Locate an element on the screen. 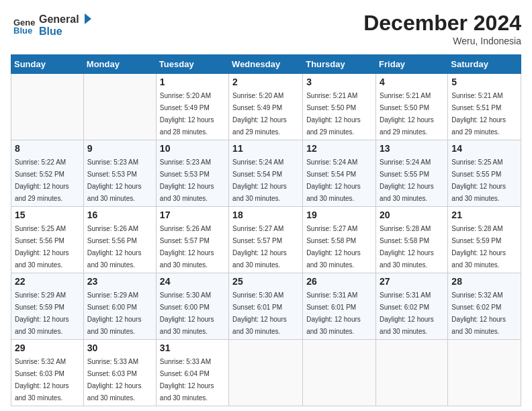 The image size is (532, 411). day-info: Sunrise: 5:22 AMSunset: 5:52 PMDaylight:… is located at coordinates (42, 180).